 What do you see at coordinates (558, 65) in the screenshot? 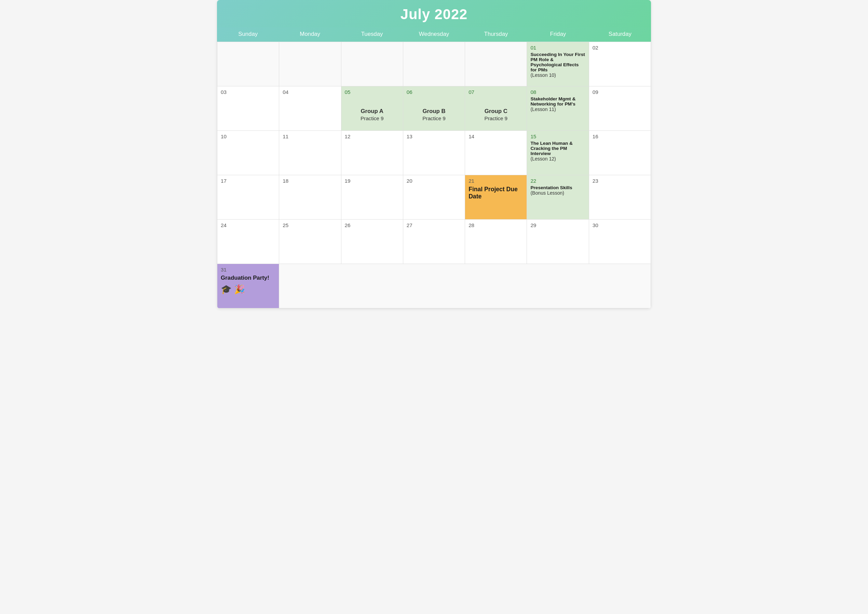
I see `lesson-content: Succeeding In Your First PM Role & Psych…` at bounding box center [558, 65].